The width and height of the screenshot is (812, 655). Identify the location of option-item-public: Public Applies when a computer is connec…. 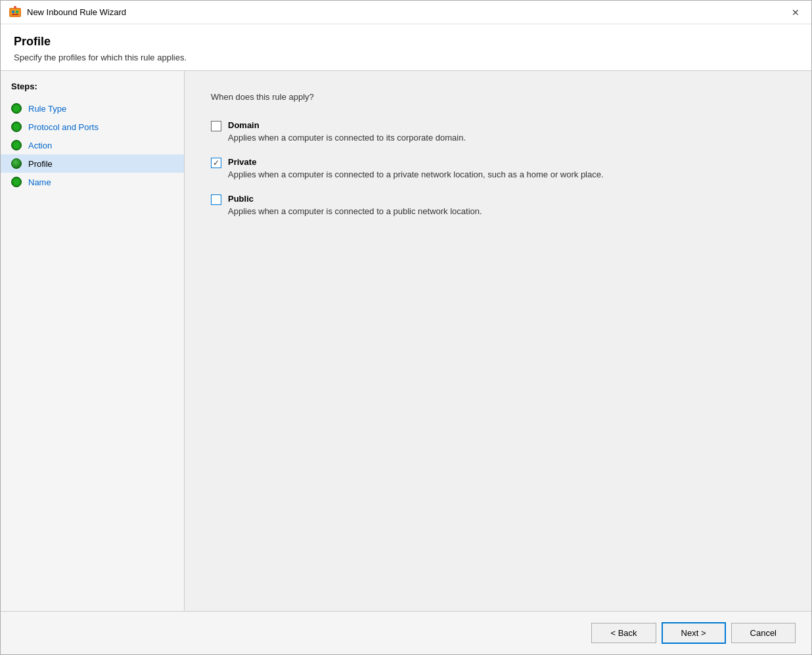
(498, 206).